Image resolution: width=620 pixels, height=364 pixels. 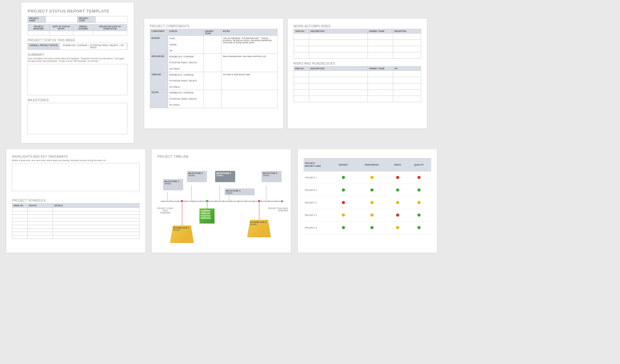 What do you see at coordinates (77, 60) in the screenshot?
I see `summary-desc: Enter information here about overall sta…` at bounding box center [77, 60].